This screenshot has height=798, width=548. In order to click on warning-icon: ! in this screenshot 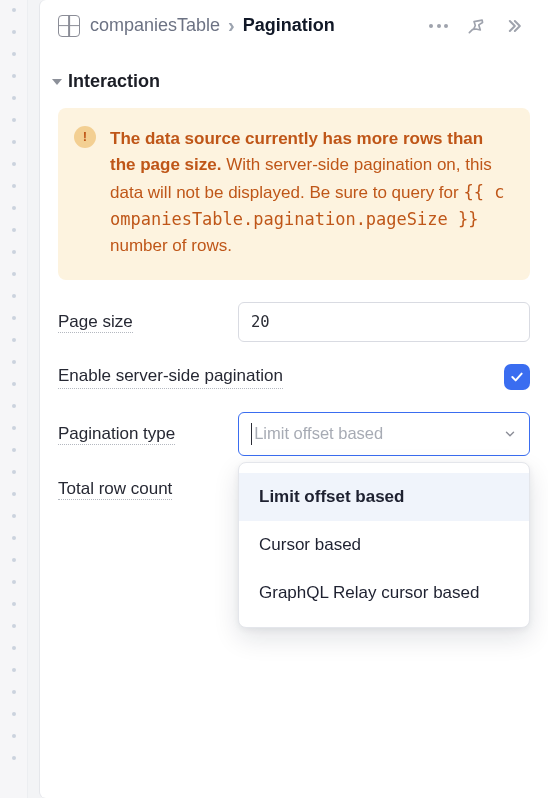, I will do `click(85, 137)`.